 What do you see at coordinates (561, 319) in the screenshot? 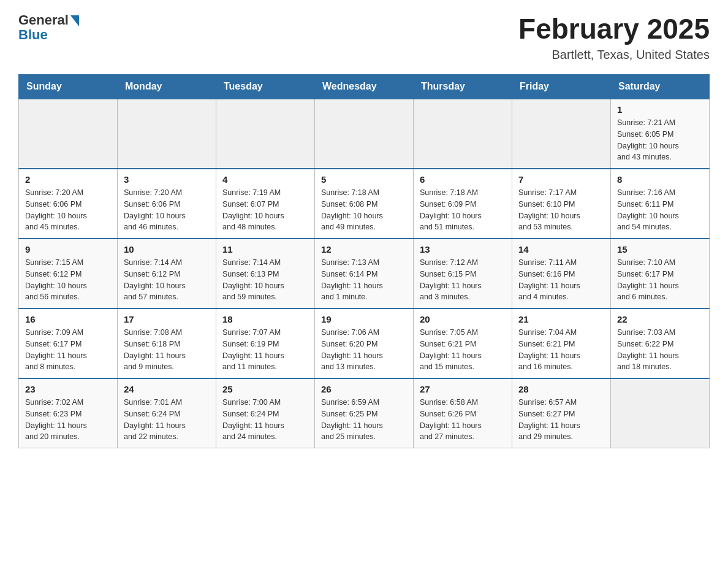
I see `day-number: 21` at bounding box center [561, 319].